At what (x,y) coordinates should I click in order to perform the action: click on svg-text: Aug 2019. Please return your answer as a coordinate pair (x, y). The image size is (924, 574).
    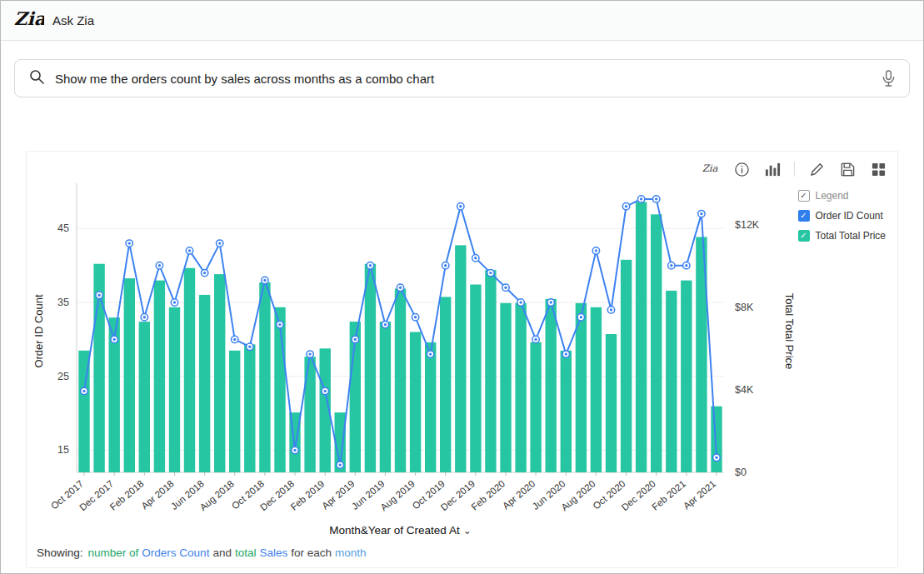
    Looking at the image, I should click on (397, 495).